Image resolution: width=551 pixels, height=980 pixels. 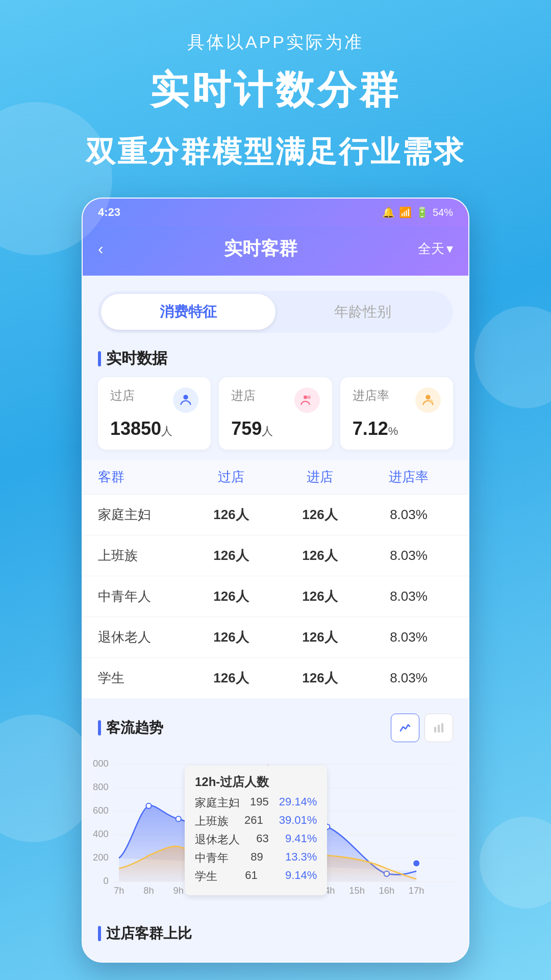 What do you see at coordinates (422, 728) in the screenshot?
I see `trend-icons` at bounding box center [422, 728].